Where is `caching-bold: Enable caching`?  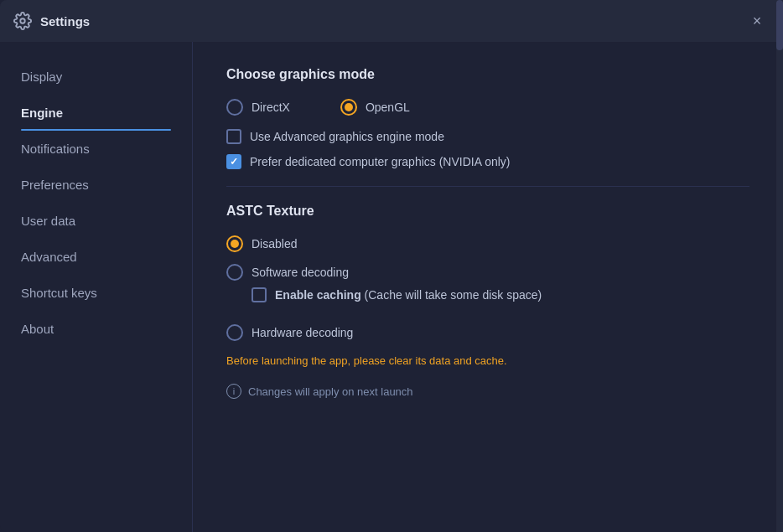
caching-bold: Enable caching is located at coordinates (319, 295).